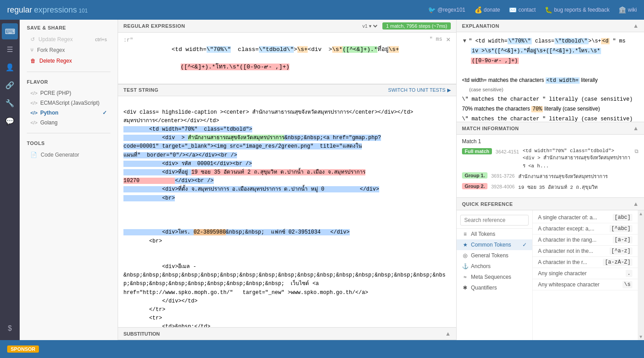 The width and height of the screenshot is (644, 358). Describe the element at coordinates (487, 10) in the screenshot. I see `donate-link: 💰donate` at that location.